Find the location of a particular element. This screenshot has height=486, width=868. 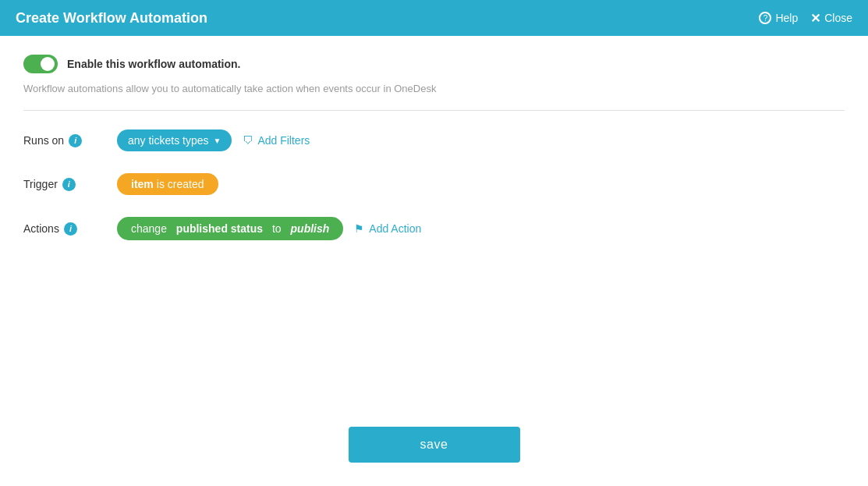

toggle-label: Enable this workflow automation. is located at coordinates (154, 64).